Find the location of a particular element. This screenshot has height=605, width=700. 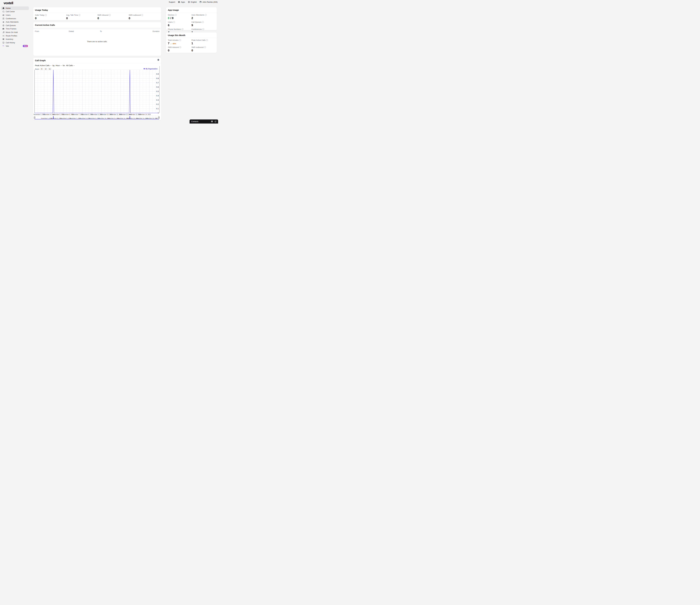

sidebar-item-route-profiles: Route Profiles is located at coordinates (15, 36).